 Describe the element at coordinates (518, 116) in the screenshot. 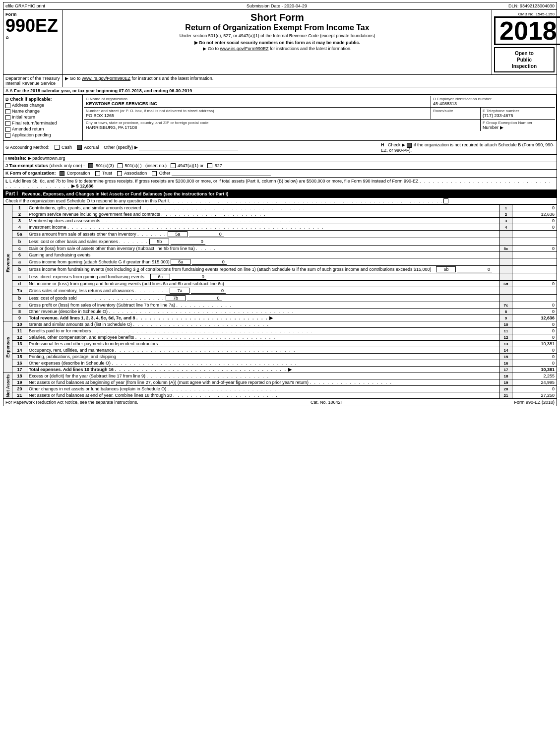

I see `org-phone: (717) 233-4675` at that location.